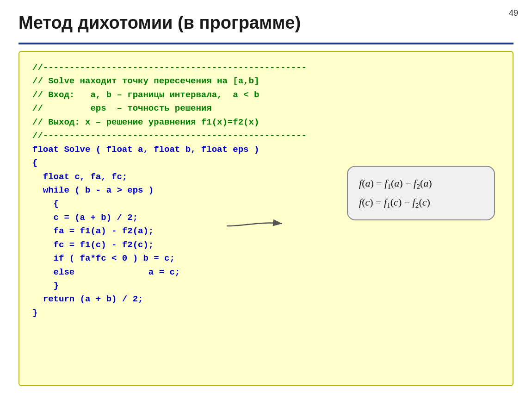  I want to click on code-line-12: return (a + b) / 2;, so click(266, 299).